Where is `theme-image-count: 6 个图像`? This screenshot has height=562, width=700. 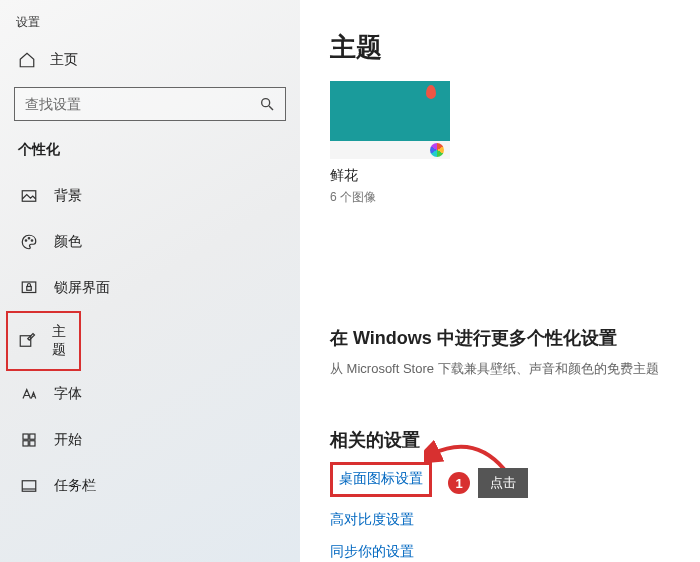 theme-image-count: 6 个图像 is located at coordinates (515, 198).